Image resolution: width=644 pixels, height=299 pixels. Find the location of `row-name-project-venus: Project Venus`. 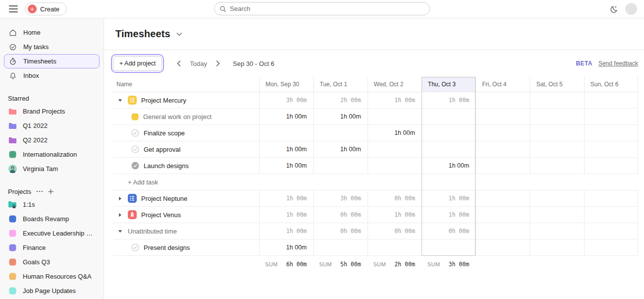

row-name-project-venus: Project Venus is located at coordinates (186, 215).